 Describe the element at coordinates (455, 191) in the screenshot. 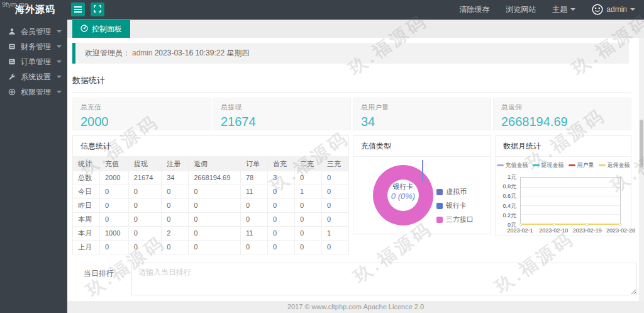

I see `pie-legend-item: 虚拟币` at that location.